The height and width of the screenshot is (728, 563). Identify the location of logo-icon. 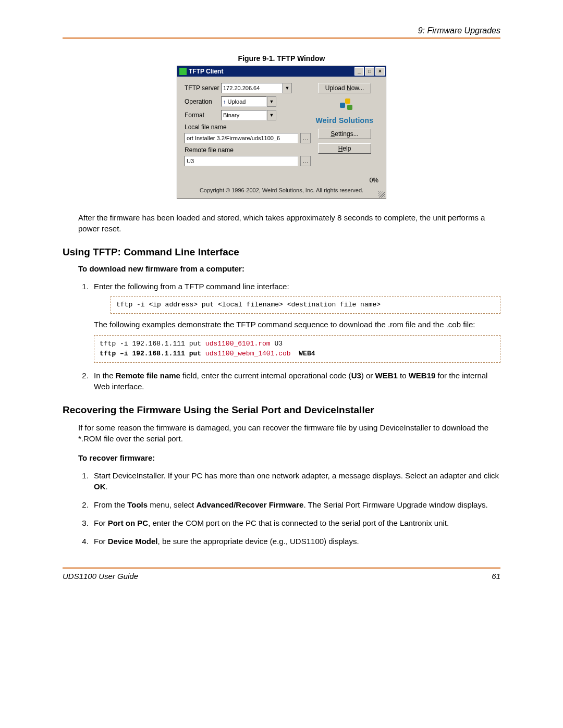
(345, 105).